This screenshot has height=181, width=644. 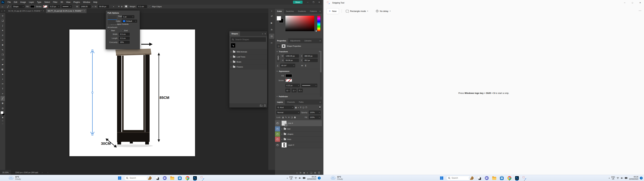 I want to click on shape-group-flowers: ▸ Flowers, so click(x=248, y=67).